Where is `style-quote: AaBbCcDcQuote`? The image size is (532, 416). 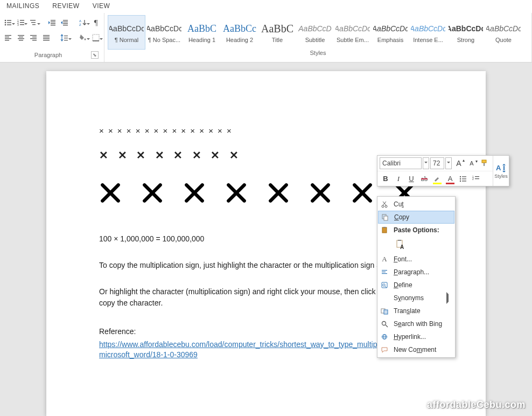
style-quote: AaBbCcDcQuote is located at coordinates (503, 32).